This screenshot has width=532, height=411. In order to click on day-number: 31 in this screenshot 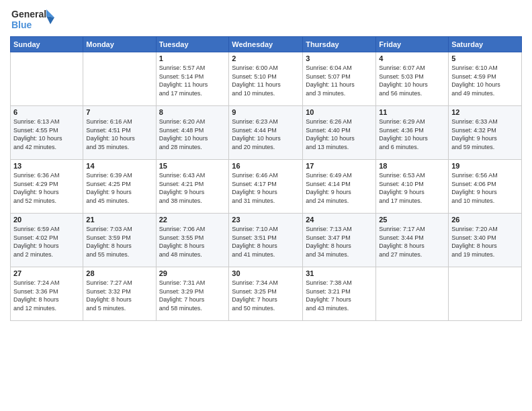, I will do `click(339, 273)`.